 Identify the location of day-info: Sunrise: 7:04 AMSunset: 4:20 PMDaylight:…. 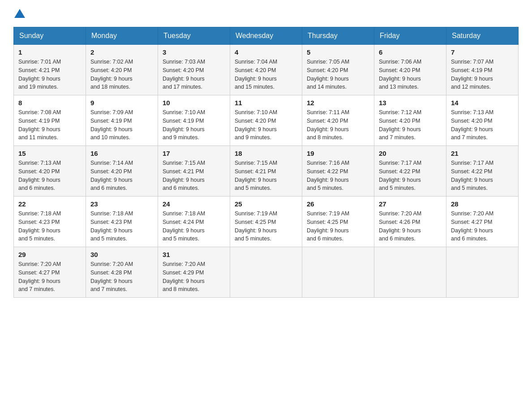
(266, 74).